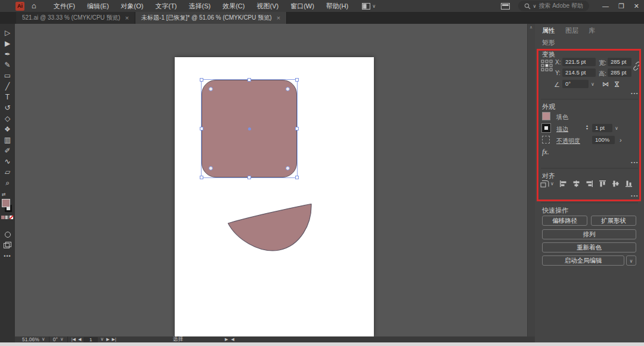 The height and width of the screenshot is (346, 644). Describe the element at coordinates (7, 217) in the screenshot. I see `gradient-mode-icon` at that location.